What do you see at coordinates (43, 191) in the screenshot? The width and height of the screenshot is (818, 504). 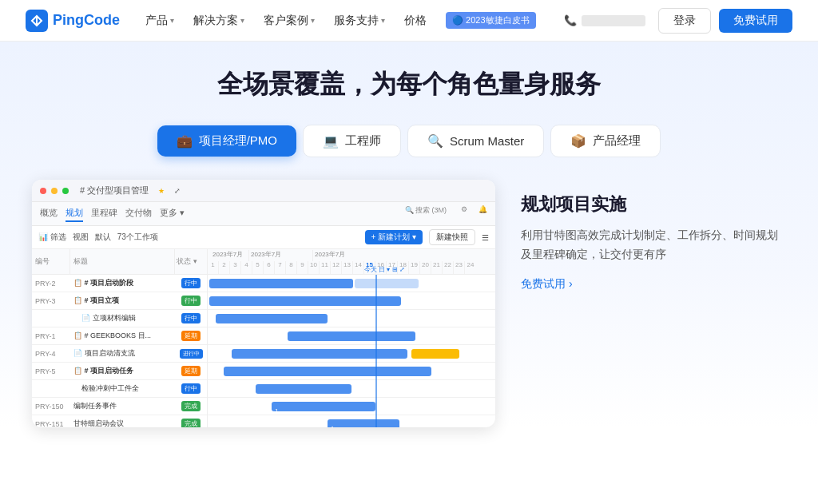 I see `close-dot` at bounding box center [43, 191].